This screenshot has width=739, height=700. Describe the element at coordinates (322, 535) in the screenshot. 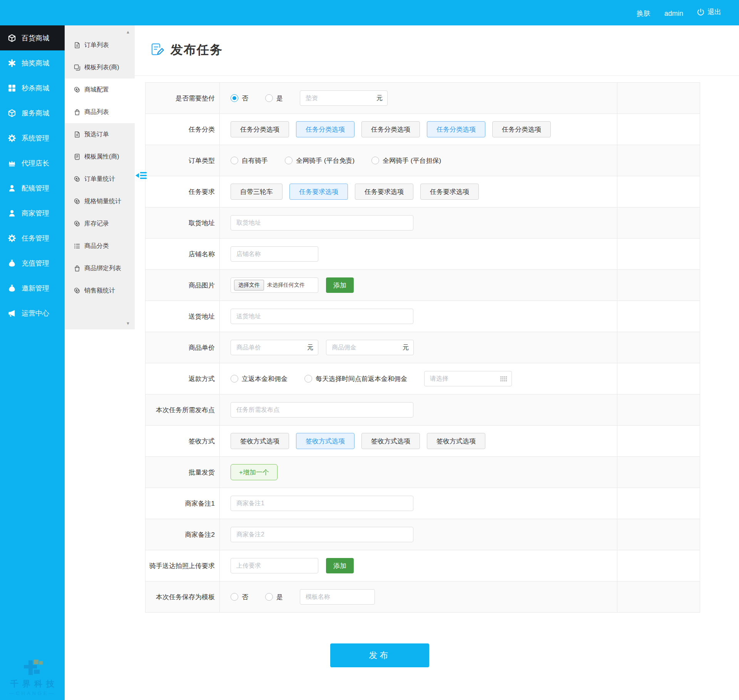

I see `merchant-note2-input` at that location.